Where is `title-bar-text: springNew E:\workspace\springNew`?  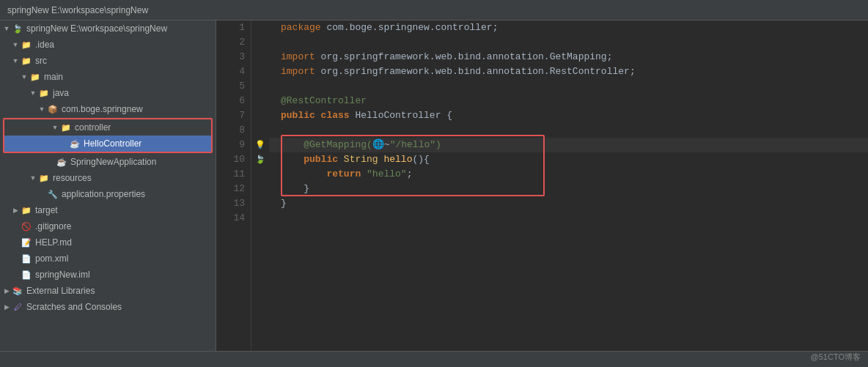 title-bar-text: springNew E:\workspace\springNew is located at coordinates (78, 10).